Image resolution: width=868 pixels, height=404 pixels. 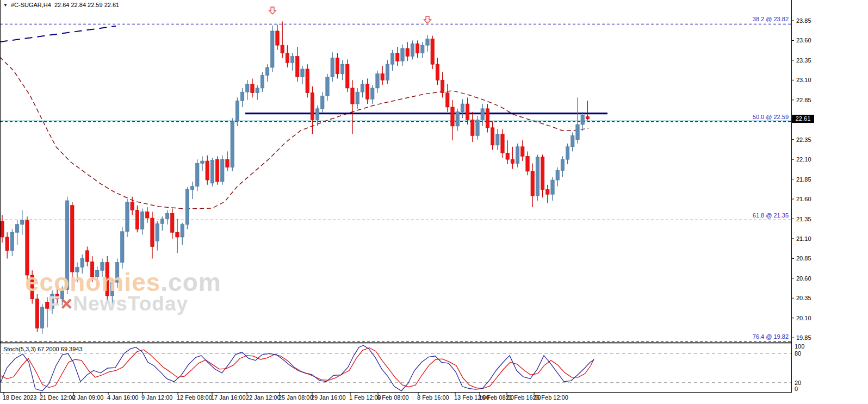 I want to click on price-tick-label: 23.35, so click(x=804, y=60).